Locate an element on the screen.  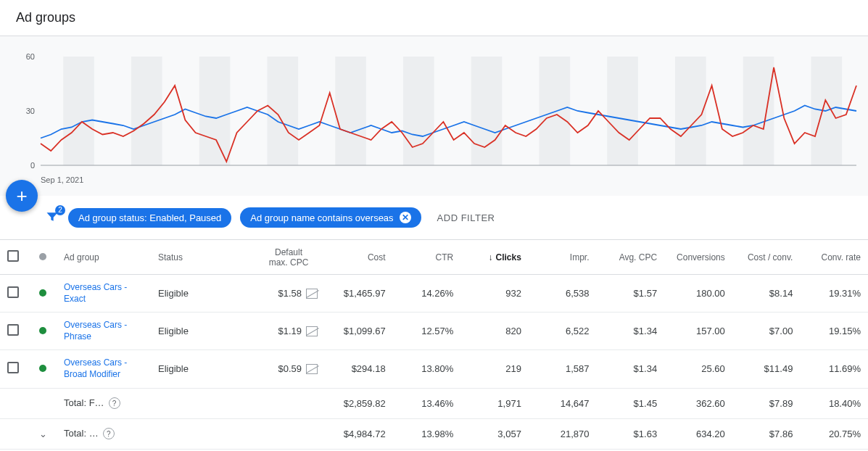
cell-ctr: 13.80% is located at coordinates (427, 369).